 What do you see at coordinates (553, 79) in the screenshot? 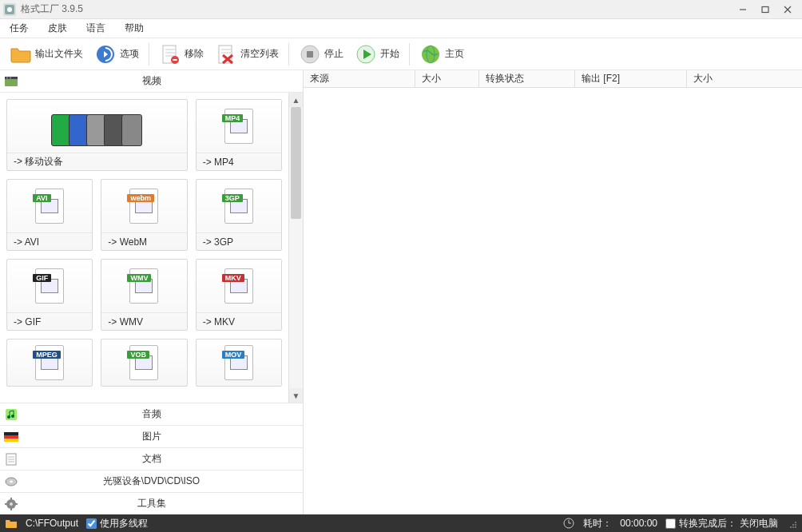
I see `table-header: 来源大小转换状态输出 [F2]大小` at bounding box center [553, 79].